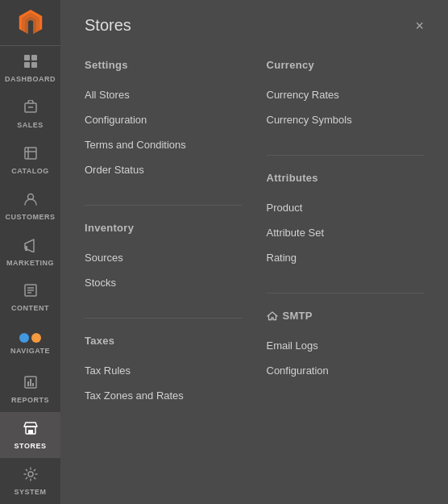 The width and height of the screenshot is (448, 504). I want to click on order-status-link: Order Status, so click(164, 169).